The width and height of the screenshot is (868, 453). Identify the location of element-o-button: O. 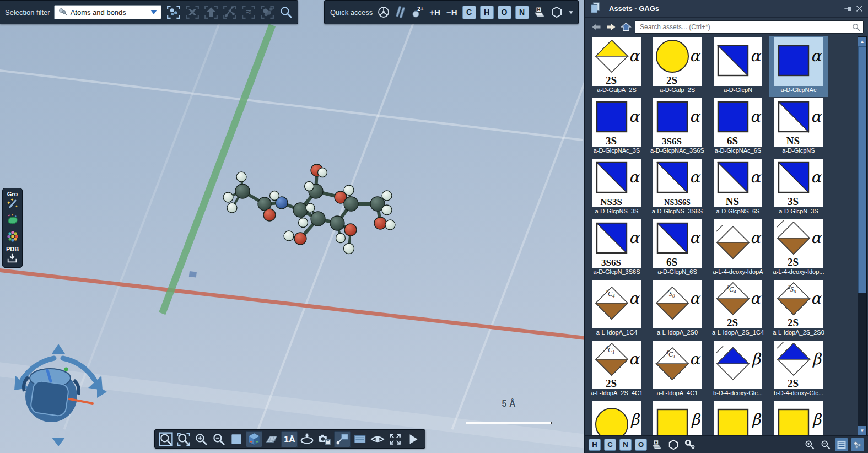
(505, 12).